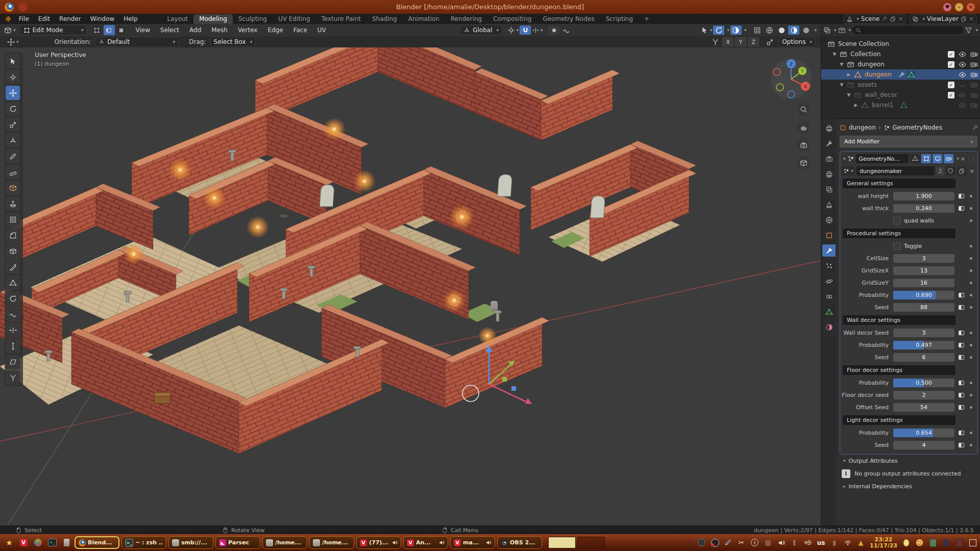 This screenshot has height=551, width=980. What do you see at coordinates (238, 543) in the screenshot?
I see `taskbar-task-parsec: ◣ Parsec` at bounding box center [238, 543].